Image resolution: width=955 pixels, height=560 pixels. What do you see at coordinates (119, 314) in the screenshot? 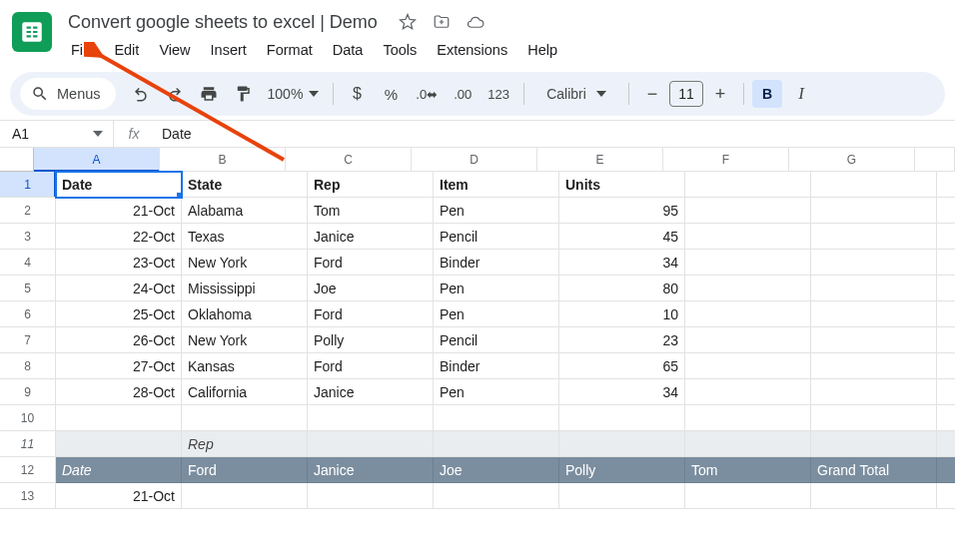
I see `cell-A6: 25-Oct` at bounding box center [119, 314].